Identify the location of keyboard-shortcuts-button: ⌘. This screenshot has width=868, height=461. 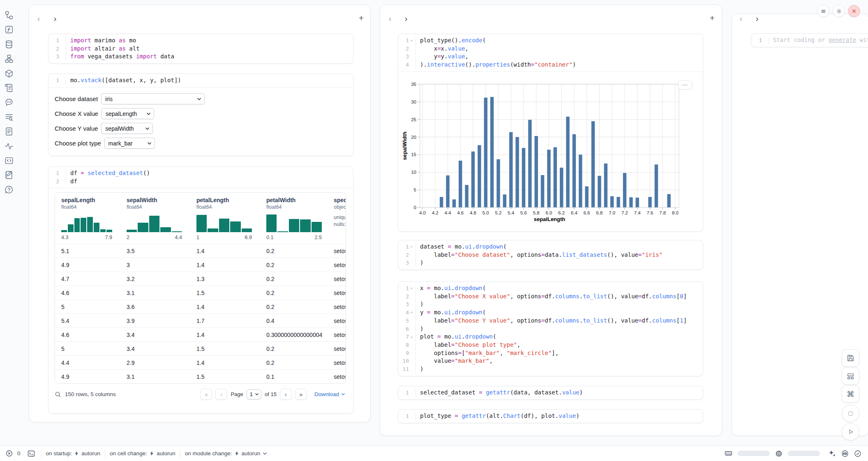
(851, 394).